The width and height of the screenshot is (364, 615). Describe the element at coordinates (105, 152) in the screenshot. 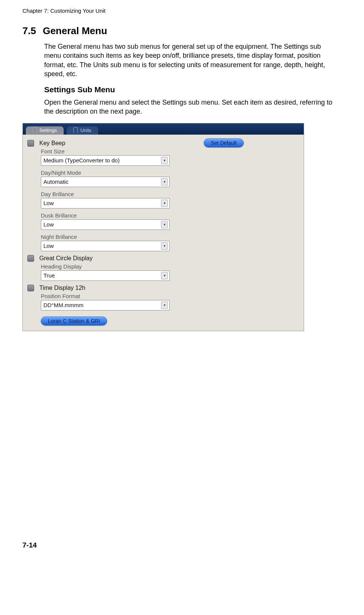

I see `font-size-label: Font Size` at that location.